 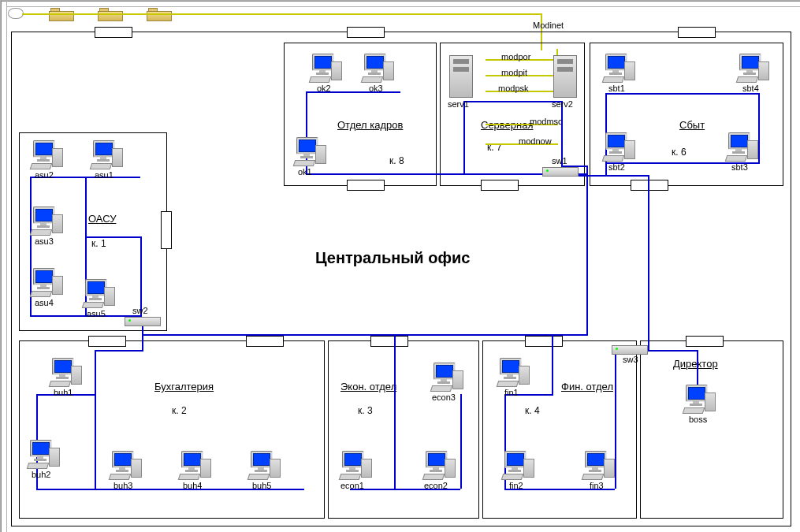 What do you see at coordinates (514, 73) in the screenshot?
I see `label-modpit: modpit` at bounding box center [514, 73].